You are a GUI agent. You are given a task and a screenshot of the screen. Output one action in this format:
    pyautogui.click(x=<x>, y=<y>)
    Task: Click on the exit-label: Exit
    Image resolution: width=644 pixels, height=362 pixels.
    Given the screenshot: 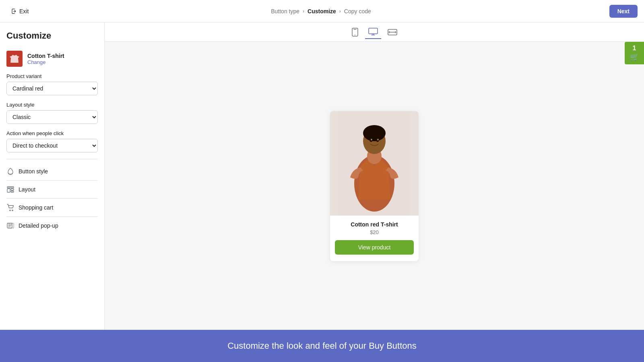 What is the action you would take?
    pyautogui.click(x=24, y=11)
    